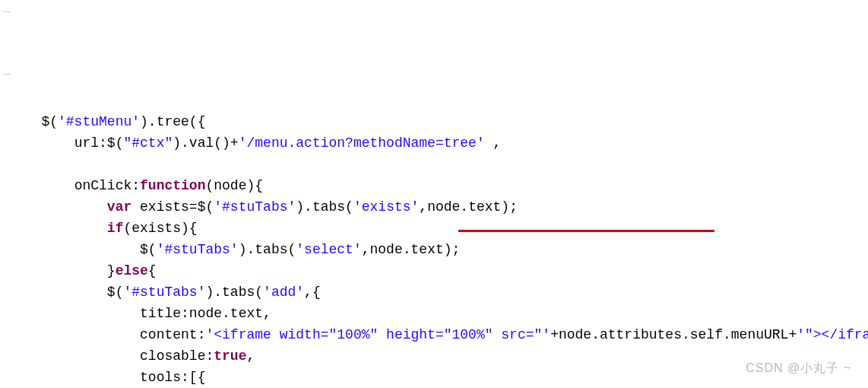  I want to click on line-10: title:node.text,, so click(144, 313).